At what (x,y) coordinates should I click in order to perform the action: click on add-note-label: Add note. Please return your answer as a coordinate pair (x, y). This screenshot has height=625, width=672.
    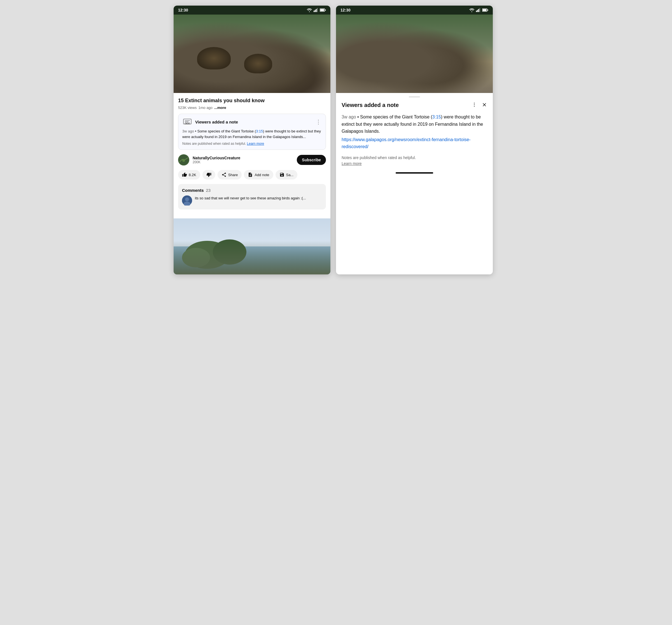
    Looking at the image, I should click on (262, 175).